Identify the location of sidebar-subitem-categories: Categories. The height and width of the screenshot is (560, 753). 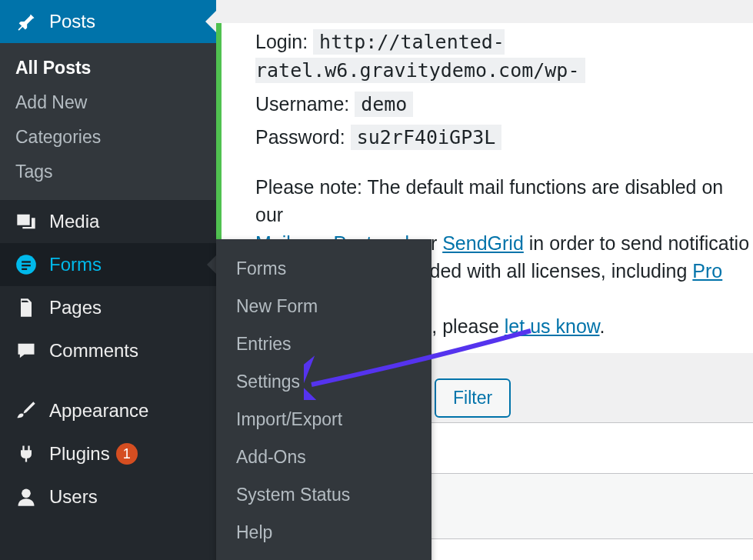
(108, 137).